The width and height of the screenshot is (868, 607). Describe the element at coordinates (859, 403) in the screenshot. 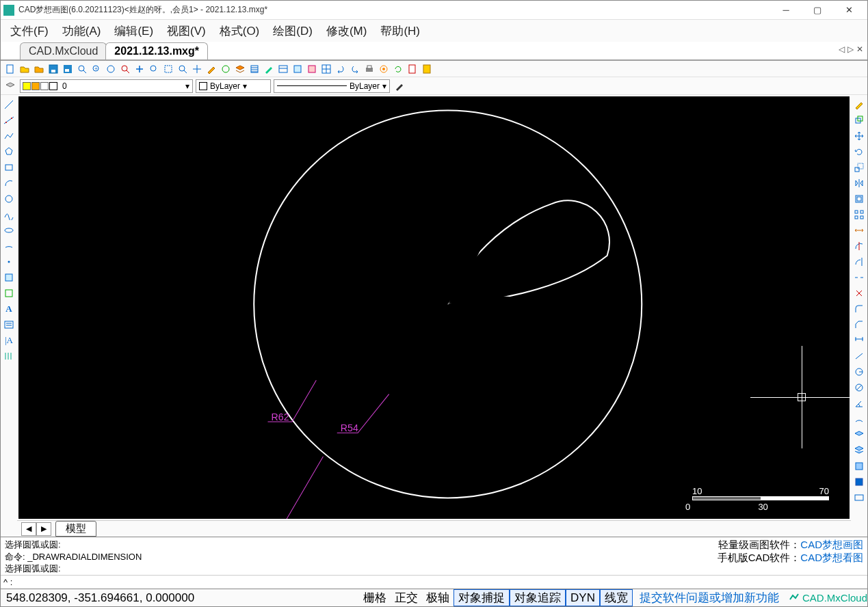

I see `dim-angular-icon` at that location.